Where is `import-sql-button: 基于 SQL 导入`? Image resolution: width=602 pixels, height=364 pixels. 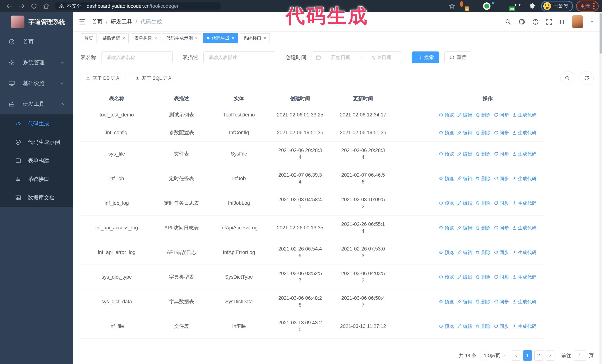 import-sql-button: 基于 SQL 导入 is located at coordinates (154, 78).